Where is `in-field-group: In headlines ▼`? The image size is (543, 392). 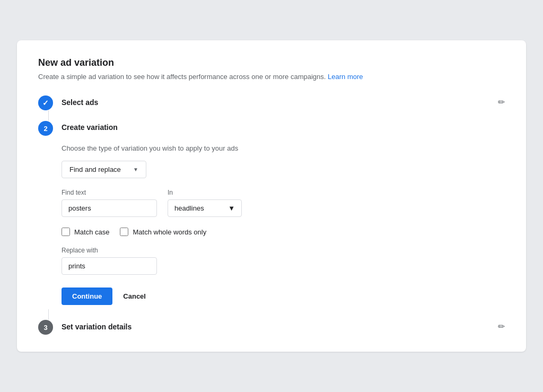 in-field-group: In headlines ▼ is located at coordinates (205, 203).